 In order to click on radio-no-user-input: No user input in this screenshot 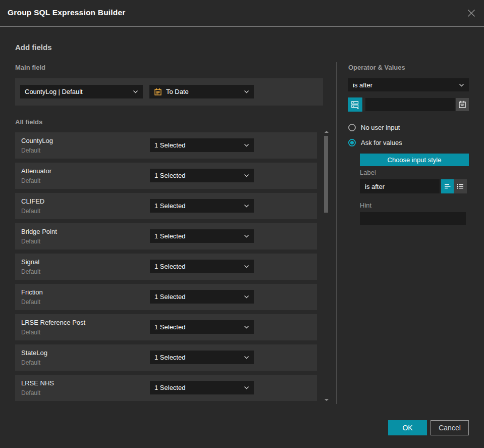, I will do `click(374, 127)`.